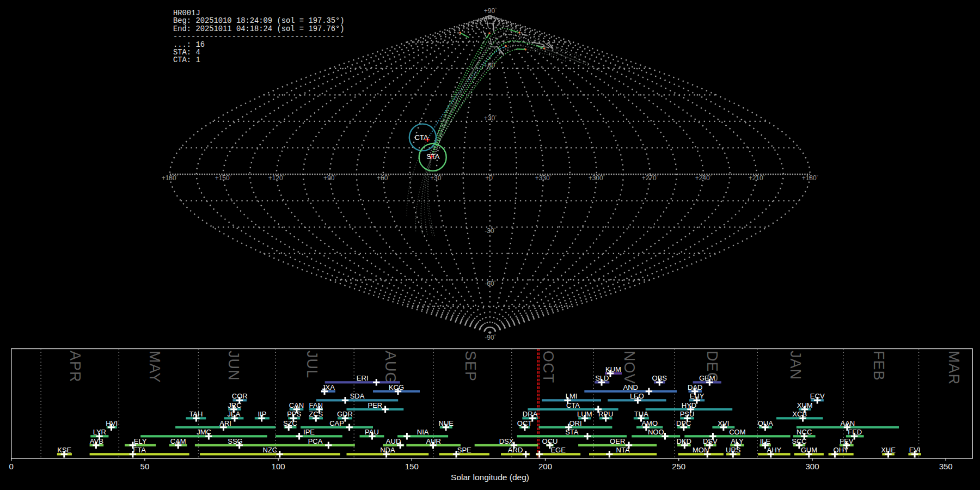 The image size is (980, 490). I want to click on svg-text: ZCS, so click(316, 414).